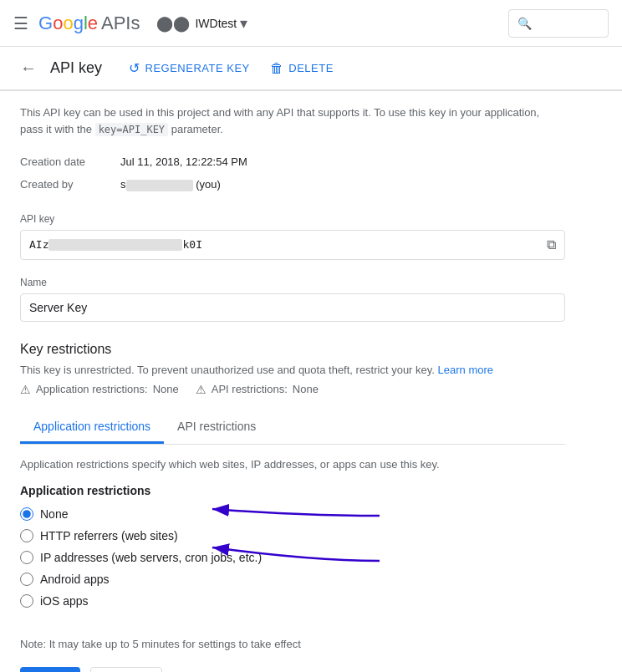 The height and width of the screenshot is (672, 622). Describe the element at coordinates (76, 69) in the screenshot. I see `page-title: API key` at that location.